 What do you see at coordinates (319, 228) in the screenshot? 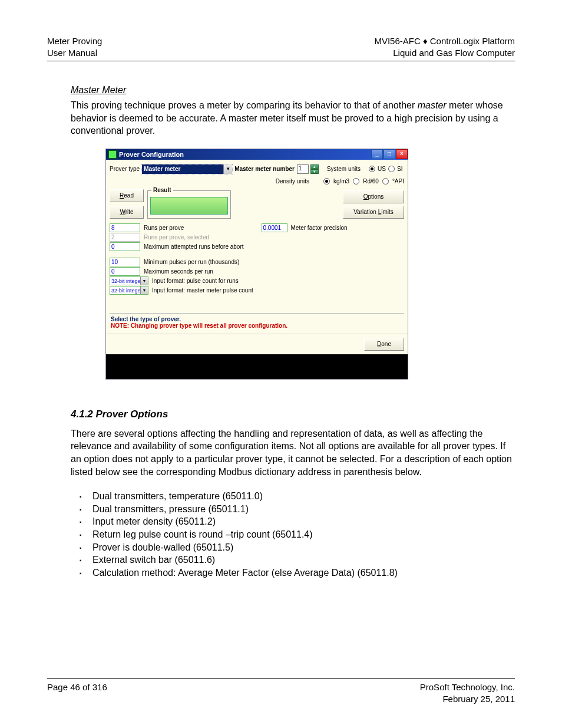
I see `meter-factor-precision-label: Meter factor precision` at bounding box center [319, 228].